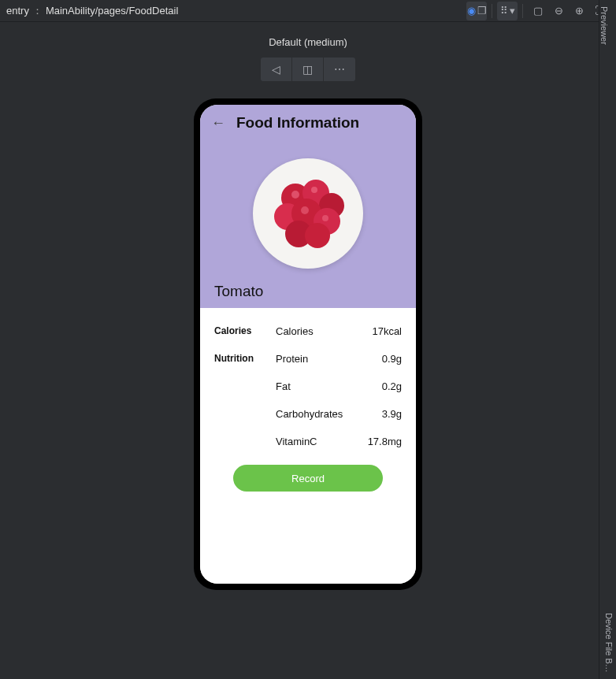 Image resolution: width=616 pixels, height=679 pixels. Describe the element at coordinates (558, 11) in the screenshot. I see `zoom-out-button: ⊖` at that location.